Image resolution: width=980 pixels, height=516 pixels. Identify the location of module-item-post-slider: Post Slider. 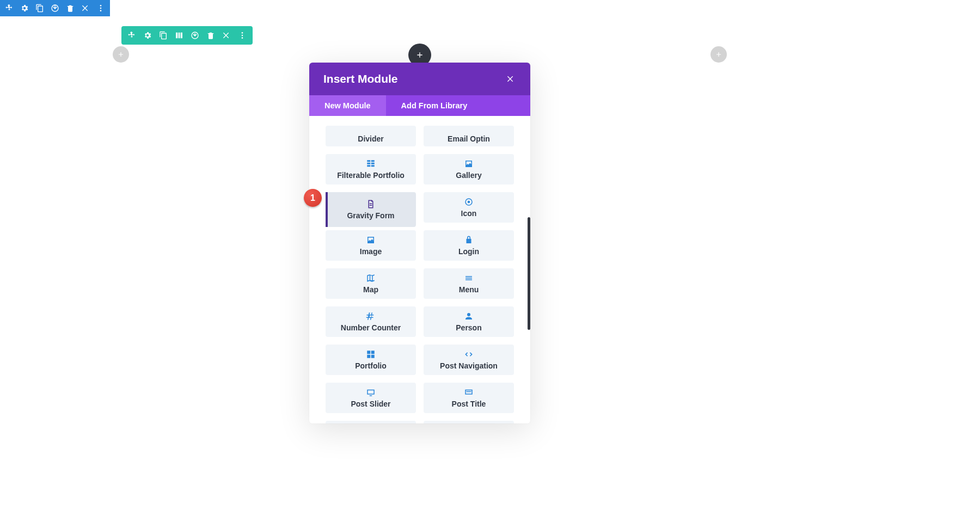
(371, 398).